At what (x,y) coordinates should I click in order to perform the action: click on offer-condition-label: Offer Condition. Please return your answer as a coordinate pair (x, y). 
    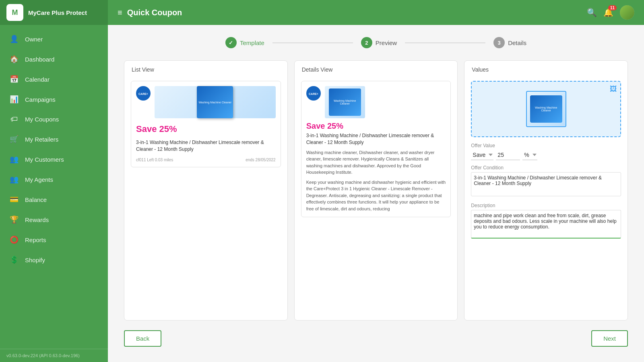
    Looking at the image, I should click on (546, 168).